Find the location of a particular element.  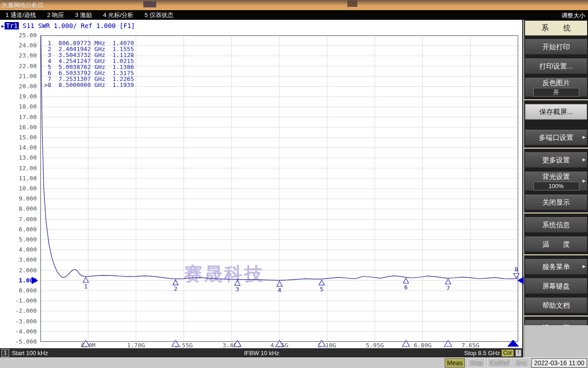

marker-readout-row: >8 8.5000000 GHz 1.1939 is located at coordinates (89, 85).